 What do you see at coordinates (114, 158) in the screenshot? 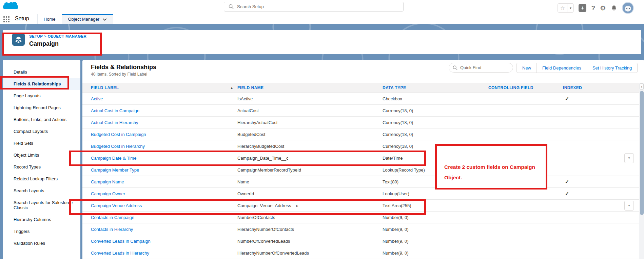
I see `field-label-link: Campaign Date & Time` at bounding box center [114, 158].